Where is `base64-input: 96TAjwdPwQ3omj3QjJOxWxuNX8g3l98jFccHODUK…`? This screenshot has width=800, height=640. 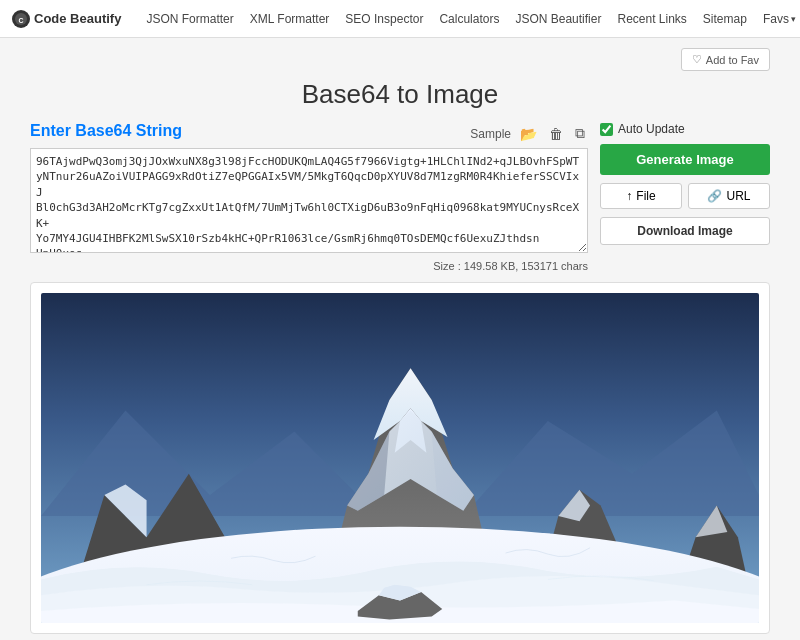 base64-input: 96TAjwdPwQ3omj3QjJOxWxuNX8g3l98jFccHODUK… is located at coordinates (309, 200).